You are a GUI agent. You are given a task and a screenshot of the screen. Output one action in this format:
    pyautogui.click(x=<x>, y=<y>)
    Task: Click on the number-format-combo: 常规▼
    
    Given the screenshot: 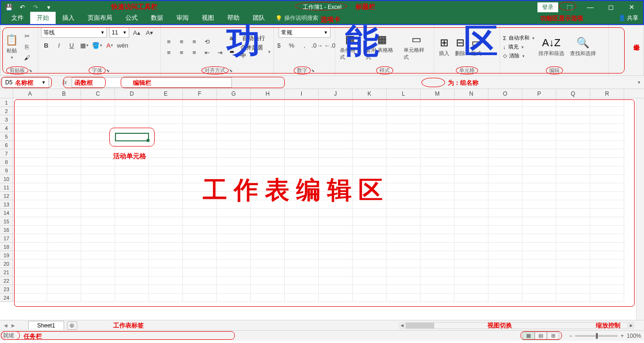 What is the action you would take?
    pyautogui.click(x=305, y=33)
    